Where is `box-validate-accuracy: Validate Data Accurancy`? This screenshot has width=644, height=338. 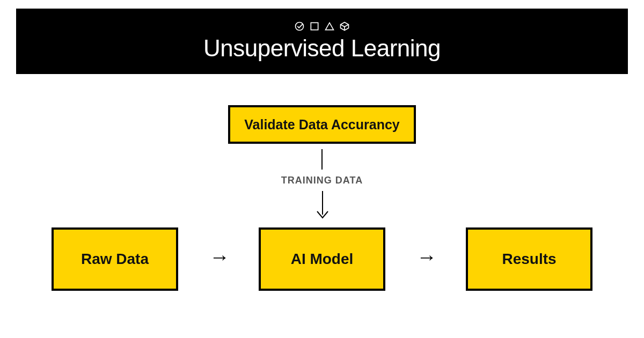 box-validate-accuracy: Validate Data Accurancy is located at coordinates (322, 124).